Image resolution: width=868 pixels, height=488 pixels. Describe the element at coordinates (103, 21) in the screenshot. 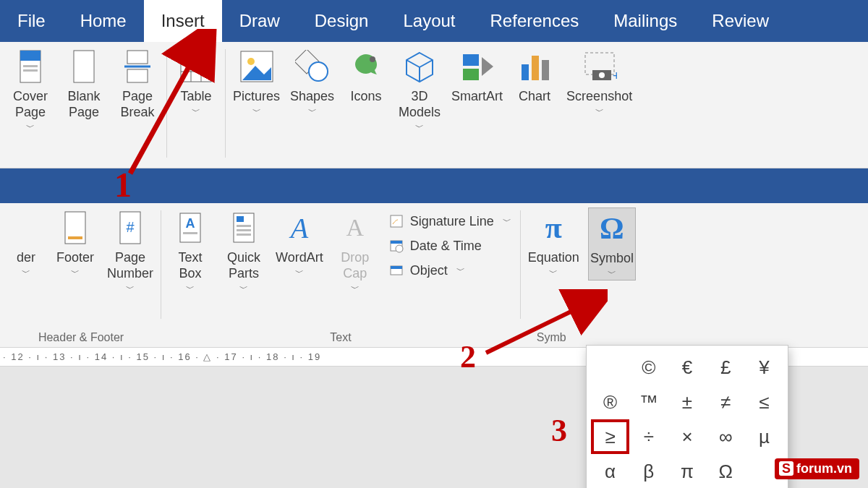

I see `tab-home: Home` at that location.